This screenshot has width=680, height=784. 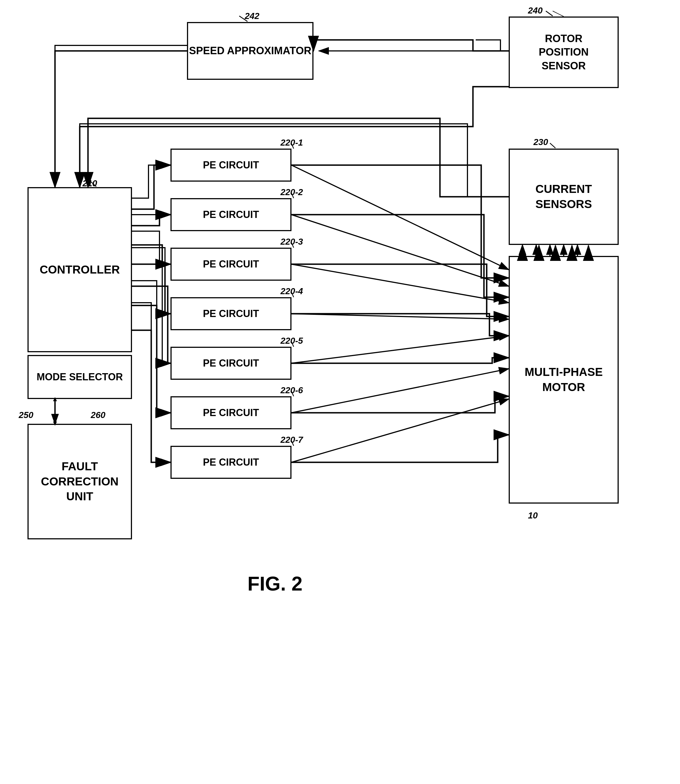 What do you see at coordinates (80, 270) in the screenshot?
I see `controller-box: CONTROLLER` at bounding box center [80, 270].